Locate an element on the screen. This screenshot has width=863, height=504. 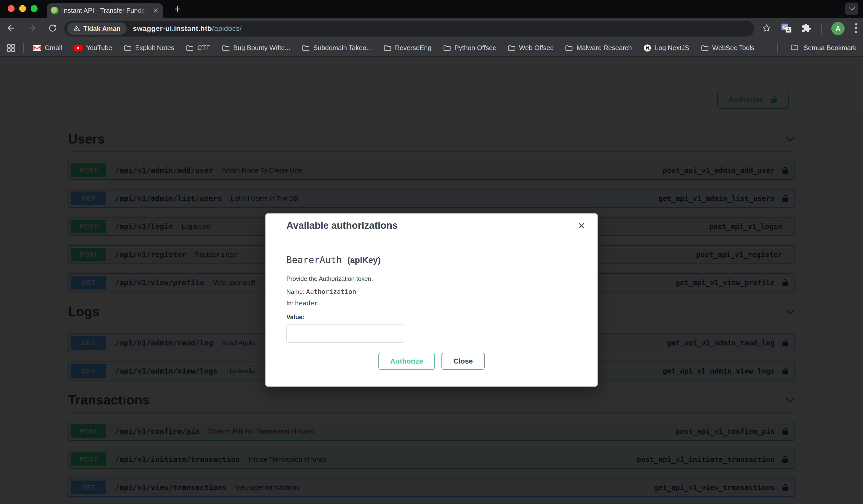
browser-menu-icon is located at coordinates (856, 29).